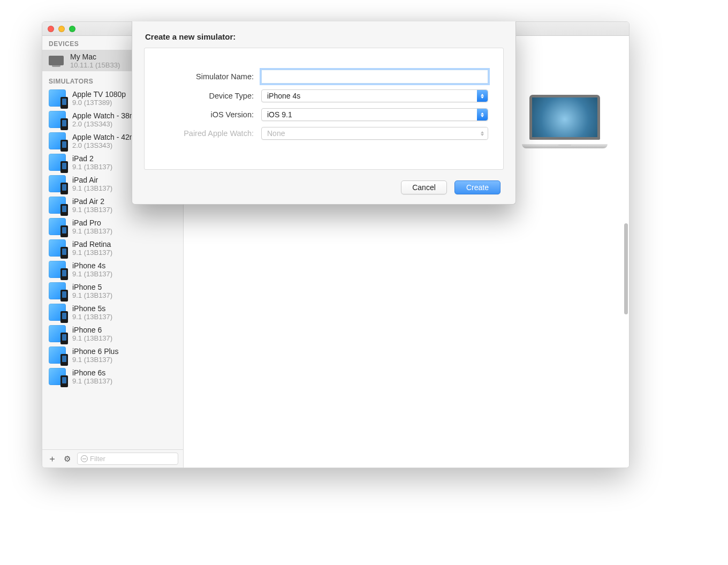 This screenshot has height=565, width=728. What do you see at coordinates (95, 351) in the screenshot?
I see `sidebar-item-label: iPhone 6 Plus` at bounding box center [95, 351].